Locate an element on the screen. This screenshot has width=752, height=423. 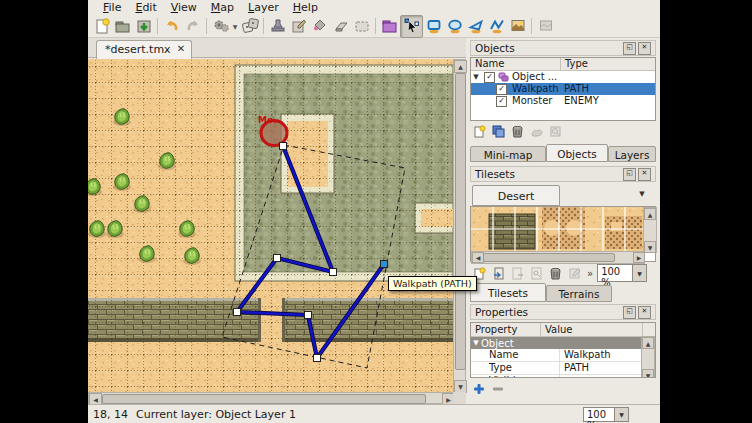
object-layer-row: ▼ Object ... is located at coordinates (563, 77).